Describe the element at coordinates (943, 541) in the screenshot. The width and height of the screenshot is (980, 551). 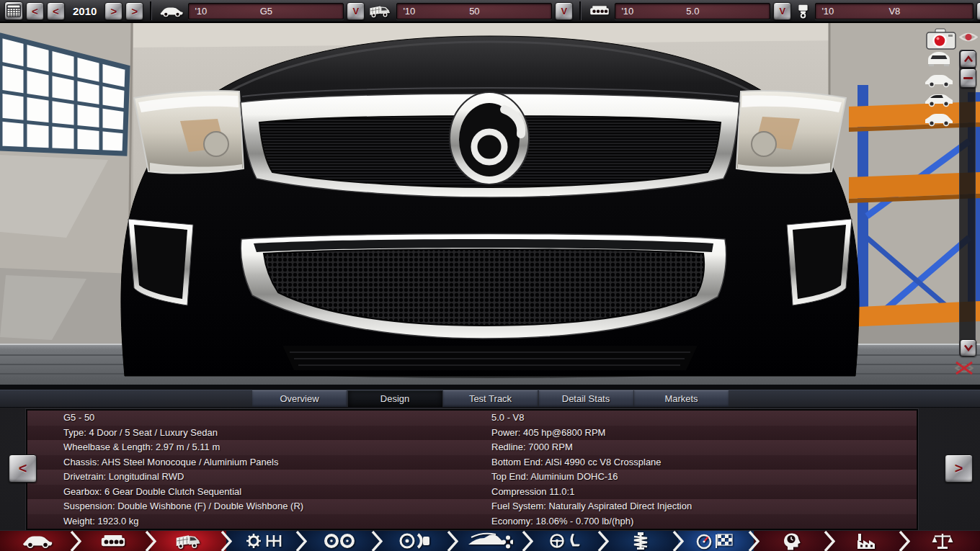
I see `markets-balance-icon` at that location.